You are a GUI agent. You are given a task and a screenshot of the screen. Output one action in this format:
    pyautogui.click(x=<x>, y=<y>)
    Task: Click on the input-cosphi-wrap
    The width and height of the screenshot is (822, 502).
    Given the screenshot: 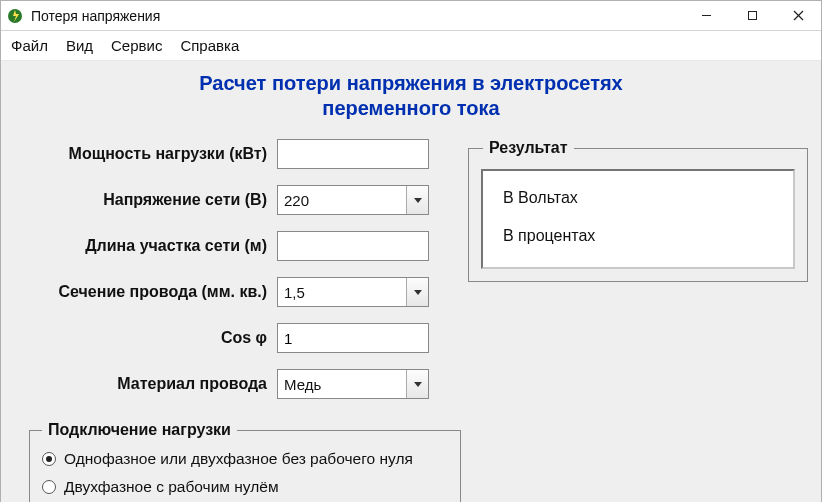 What is the action you would take?
    pyautogui.click(x=353, y=338)
    